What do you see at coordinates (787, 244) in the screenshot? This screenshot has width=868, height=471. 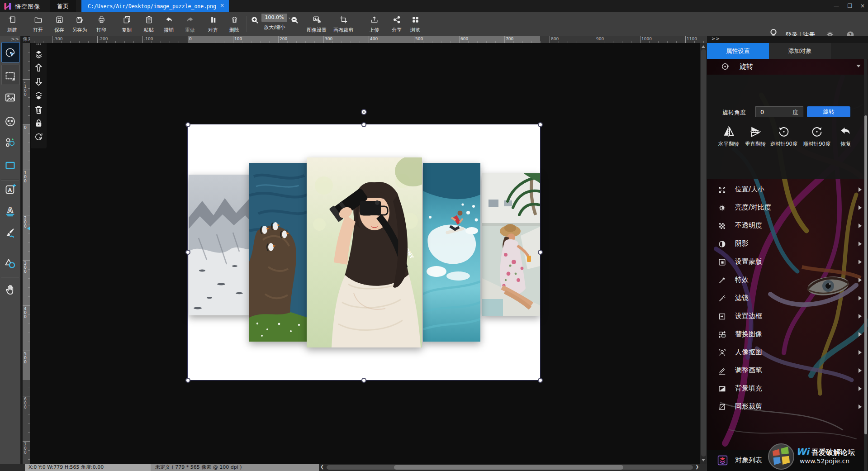 I see `panel-section-shadow: 阴影` at bounding box center [787, 244].